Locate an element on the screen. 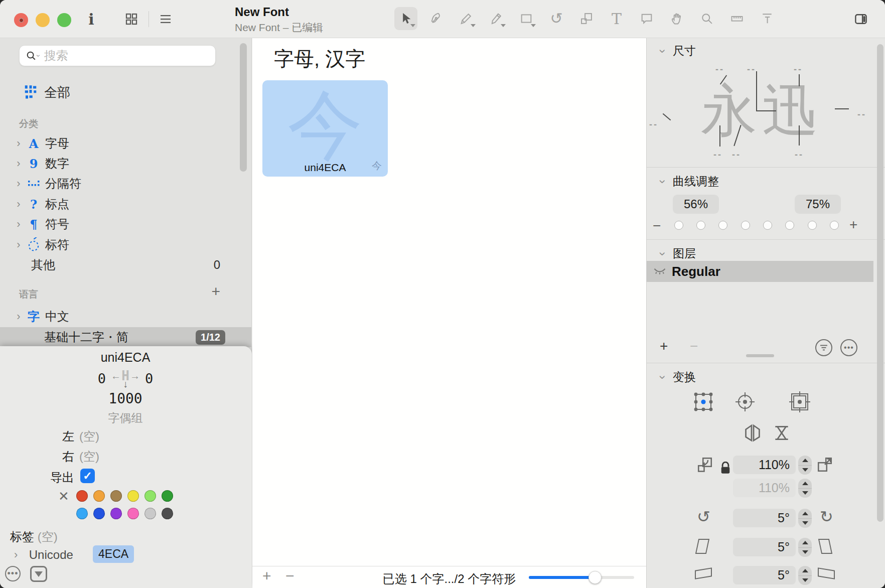 This screenshot has height=588, width=885. unicode-value-chip: 4ECA is located at coordinates (113, 554).